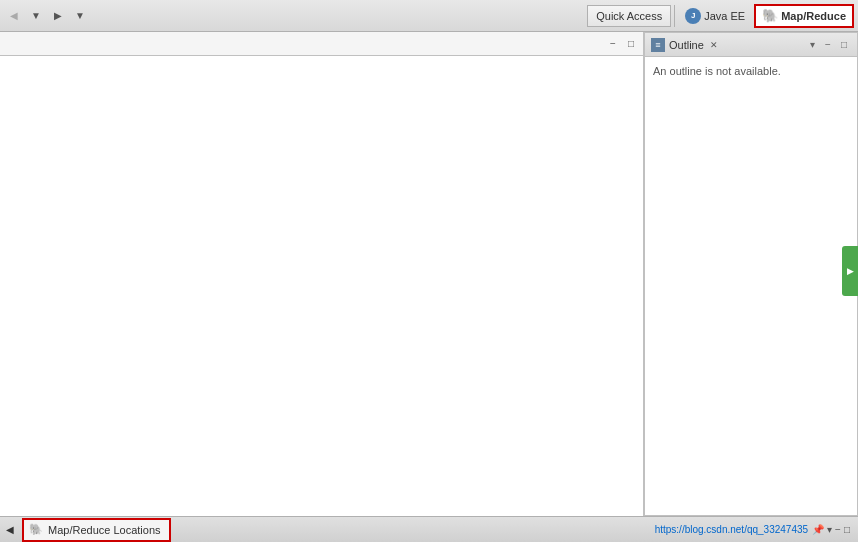  What do you see at coordinates (693, 16) in the screenshot?
I see `java-ee-icon: J` at bounding box center [693, 16].